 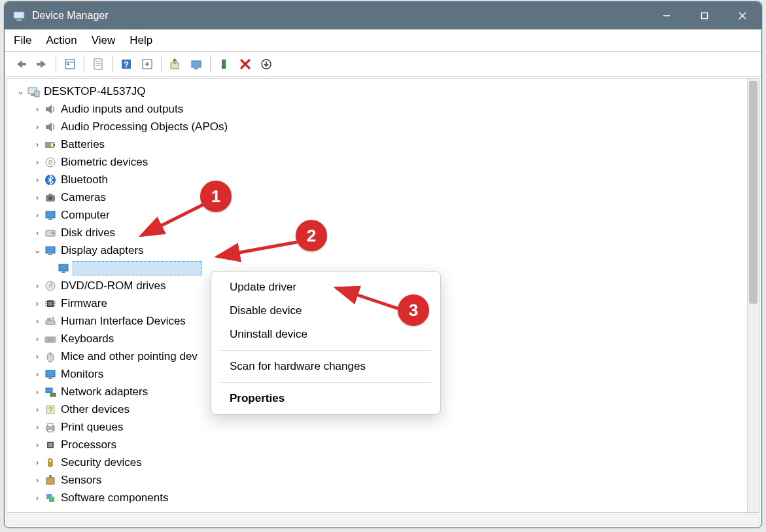 I want to click on tree-category: › Cameras, so click(x=383, y=198).